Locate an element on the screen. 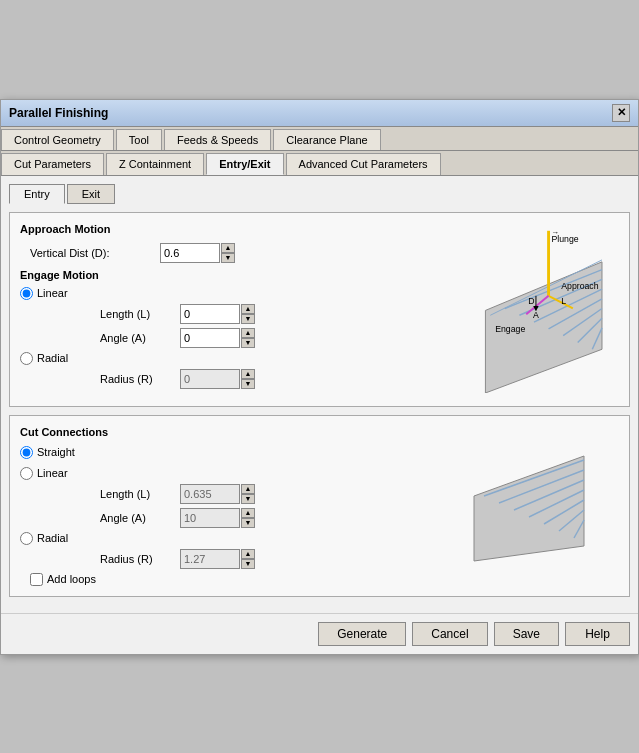  window-title: Parallel Finishing is located at coordinates (58, 113).